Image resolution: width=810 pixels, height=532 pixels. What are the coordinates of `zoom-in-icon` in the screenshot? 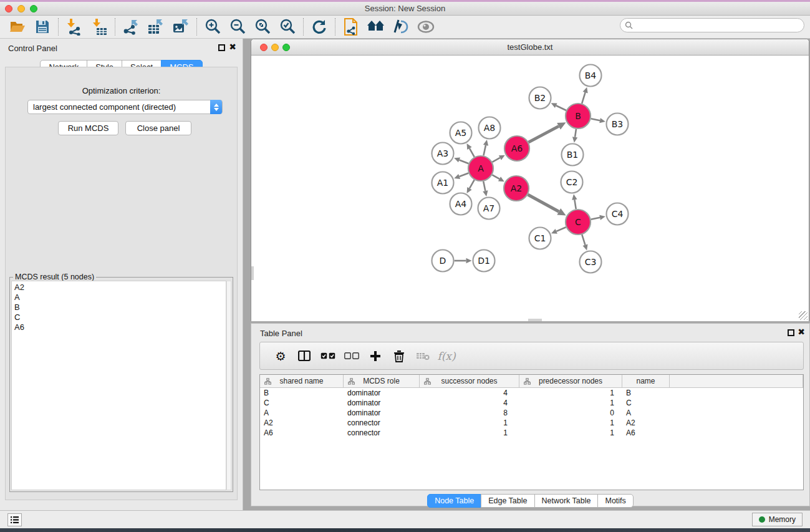 It's located at (213, 27).